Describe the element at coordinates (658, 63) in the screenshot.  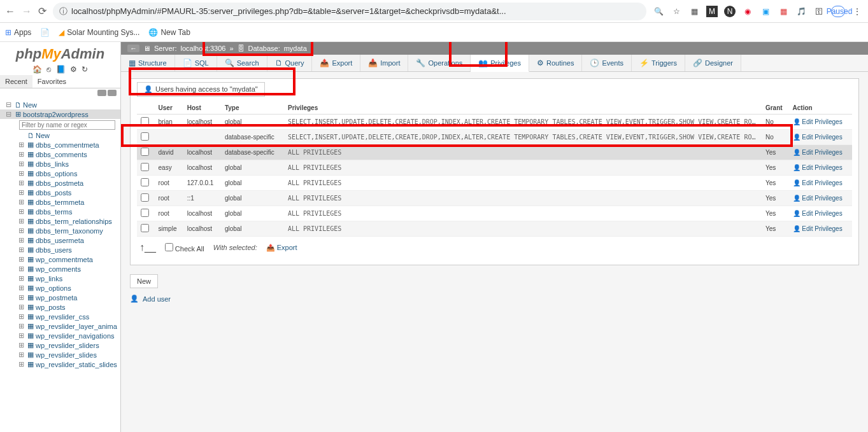
I see `tab-triggers: ⚡Triggers` at that location.